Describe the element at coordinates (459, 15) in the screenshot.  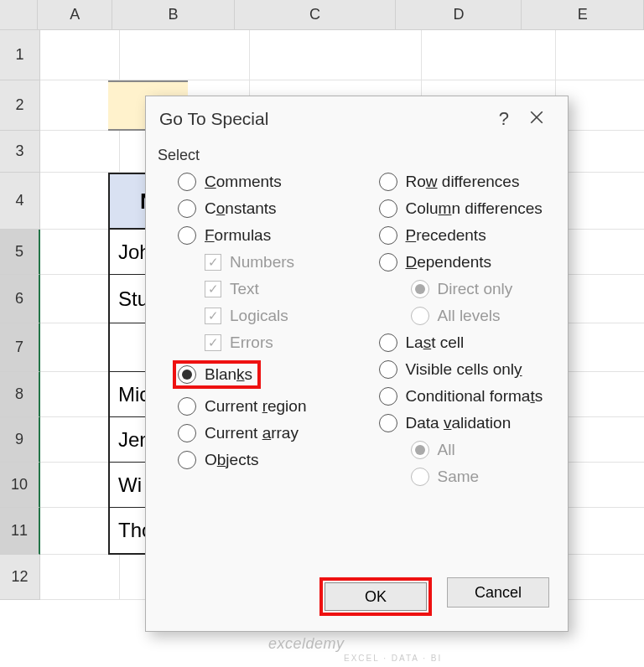
I see `col-header-D: D` at that location.